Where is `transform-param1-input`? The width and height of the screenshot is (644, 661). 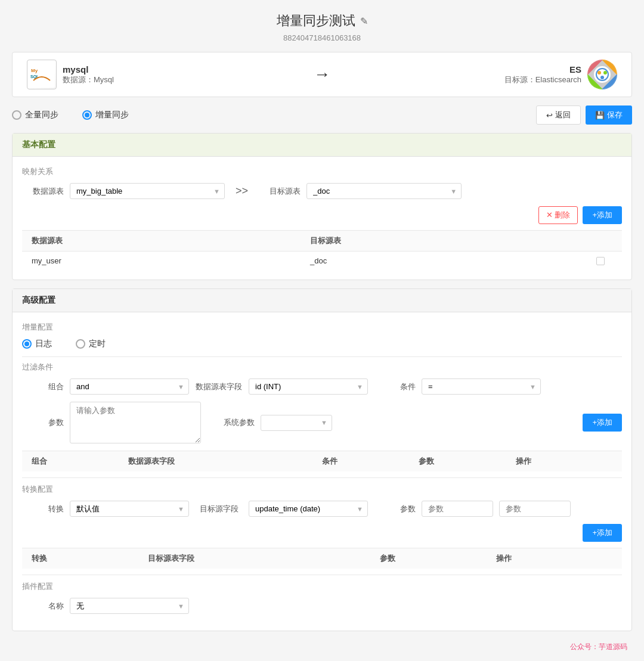
transform-param1-input is located at coordinates (457, 509).